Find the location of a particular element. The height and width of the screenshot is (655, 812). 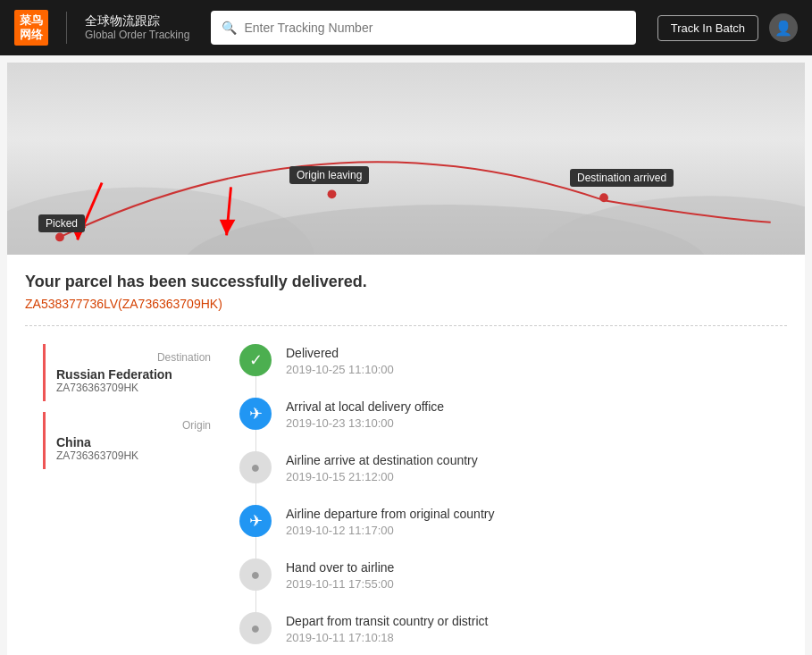

destination-arrived-label: Destination arrived is located at coordinates (622, 178).